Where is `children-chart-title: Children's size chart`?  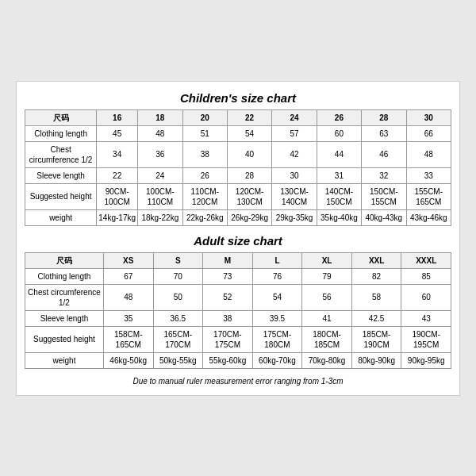 children-chart-title: Children's size chart is located at coordinates (238, 98).